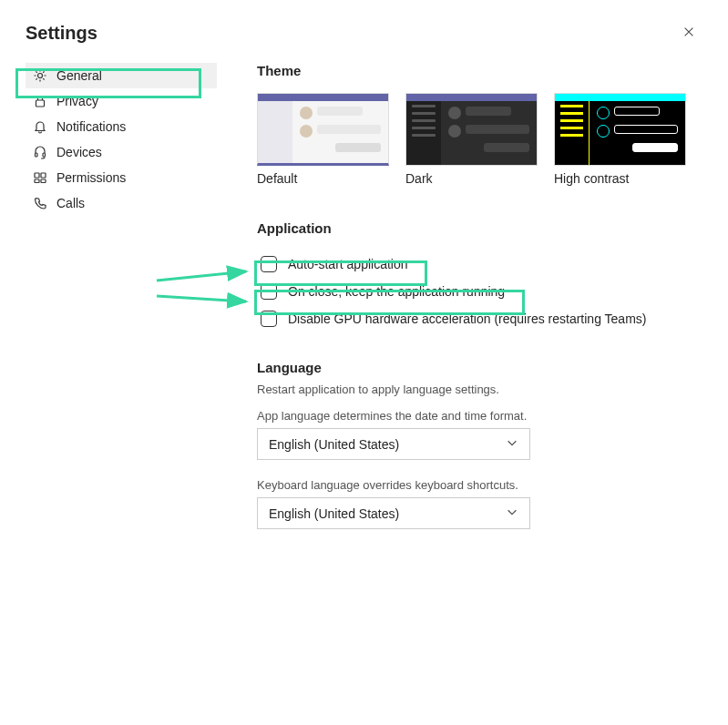  Describe the element at coordinates (479, 390) in the screenshot. I see `language-restart-note: Restart application to apply language se…` at that location.